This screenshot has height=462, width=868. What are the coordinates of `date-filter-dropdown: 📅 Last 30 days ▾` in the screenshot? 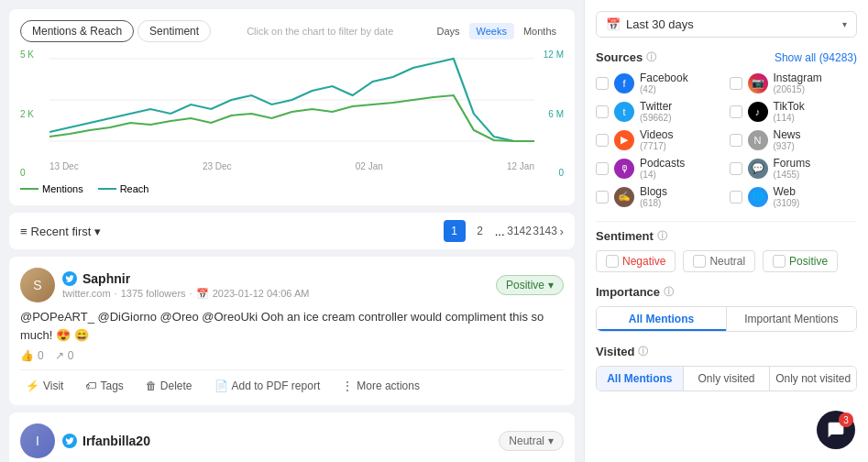 It's located at (726, 24).